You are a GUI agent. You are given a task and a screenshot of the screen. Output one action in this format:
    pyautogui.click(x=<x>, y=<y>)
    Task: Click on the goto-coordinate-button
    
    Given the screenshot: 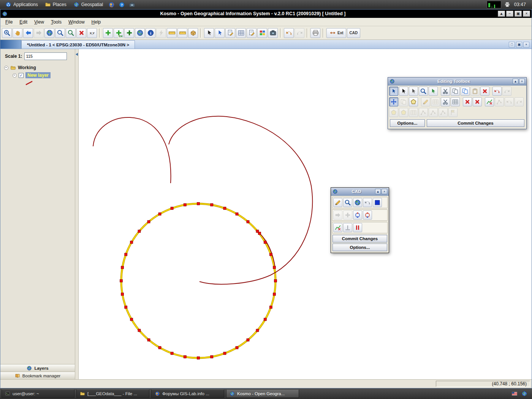 What is the action you would take?
    pyautogui.click(x=92, y=33)
    